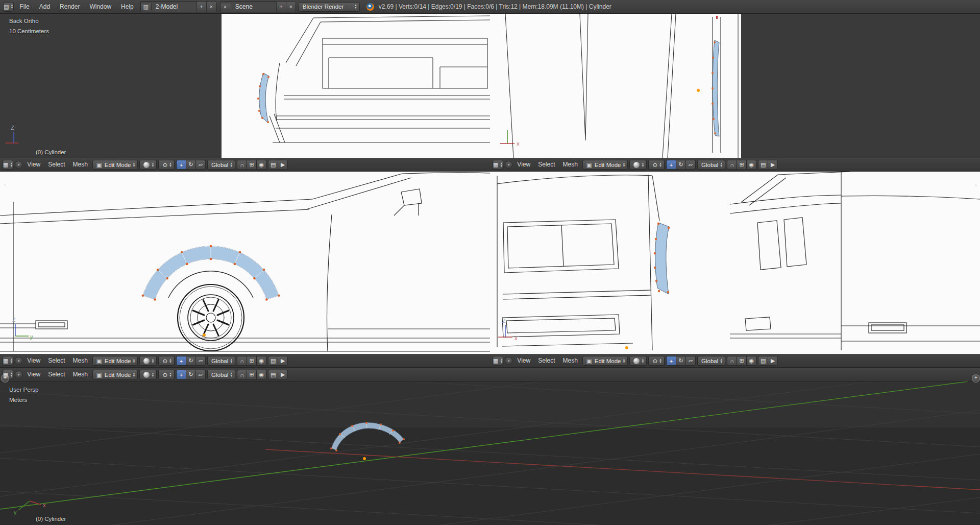 Image resolution: width=980 pixels, height=525 pixels. Describe the element at coordinates (69, 7) in the screenshot. I see `render-menu: Render` at that location.